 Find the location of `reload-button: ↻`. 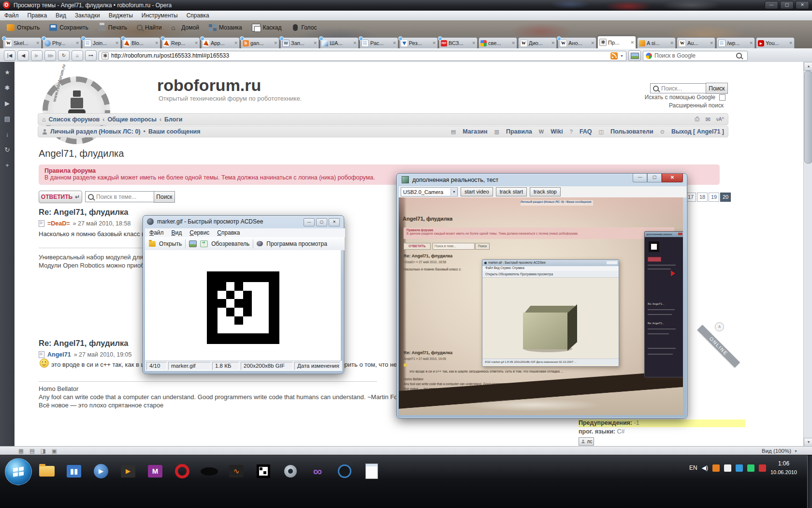

reload-button: ↻ is located at coordinates (64, 56).